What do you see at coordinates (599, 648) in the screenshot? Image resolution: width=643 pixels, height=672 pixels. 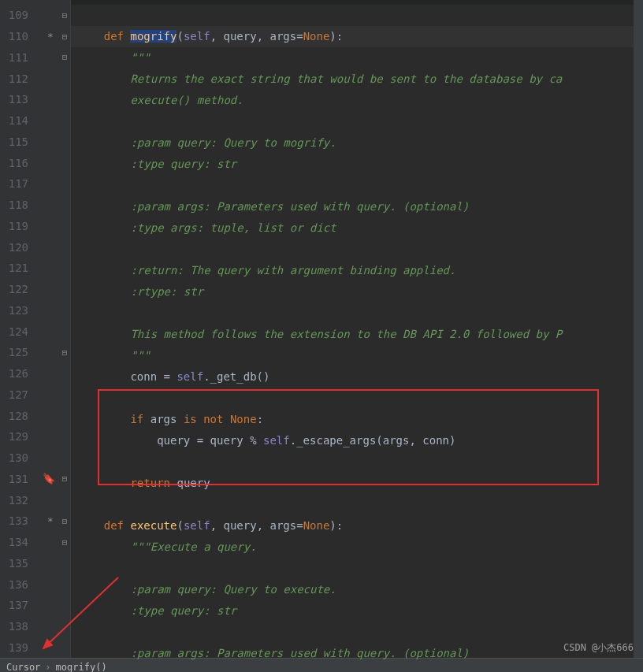 I see `watermark: CSDN @小杰666` at bounding box center [599, 648].